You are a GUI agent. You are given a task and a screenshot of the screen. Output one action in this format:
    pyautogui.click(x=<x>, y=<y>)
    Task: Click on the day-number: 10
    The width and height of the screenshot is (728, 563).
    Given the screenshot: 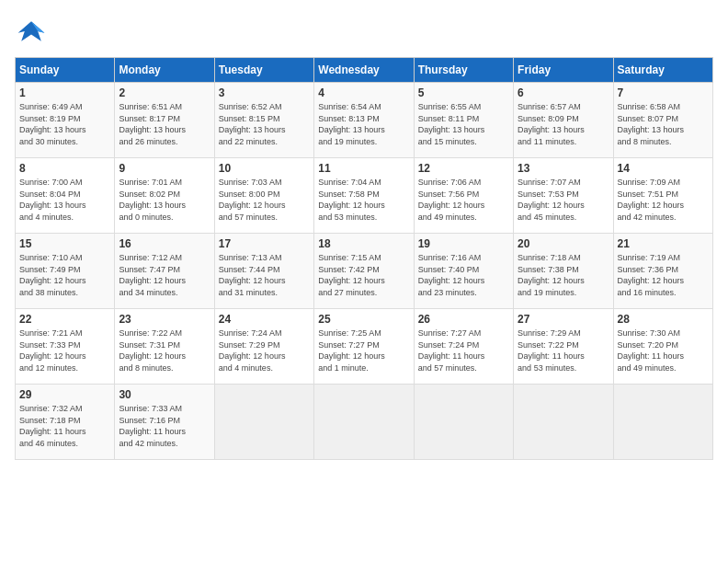 What is the action you would take?
    pyautogui.click(x=265, y=168)
    